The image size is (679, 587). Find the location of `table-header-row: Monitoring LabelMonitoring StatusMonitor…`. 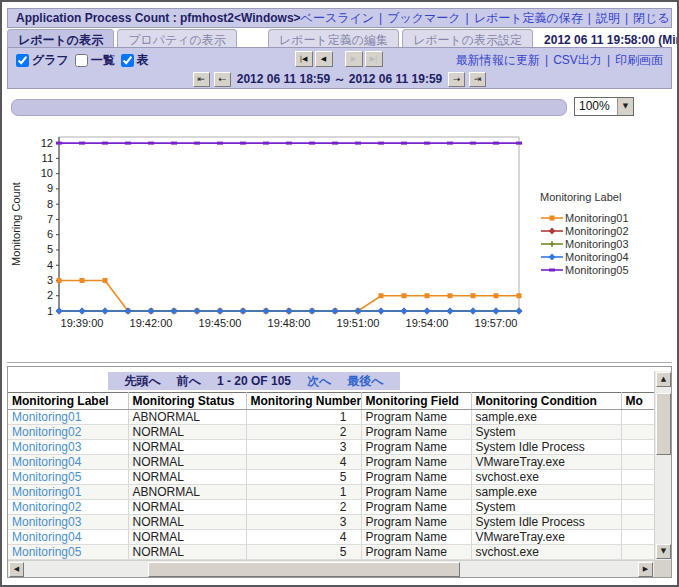

table-header-row: Monitoring LabelMonitoring StatusMonitor… is located at coordinates (331, 402).